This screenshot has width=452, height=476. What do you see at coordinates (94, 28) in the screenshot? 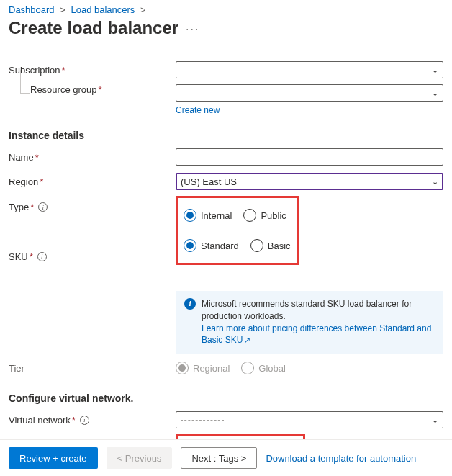
I see `page-title: Create load balancer` at bounding box center [94, 28].